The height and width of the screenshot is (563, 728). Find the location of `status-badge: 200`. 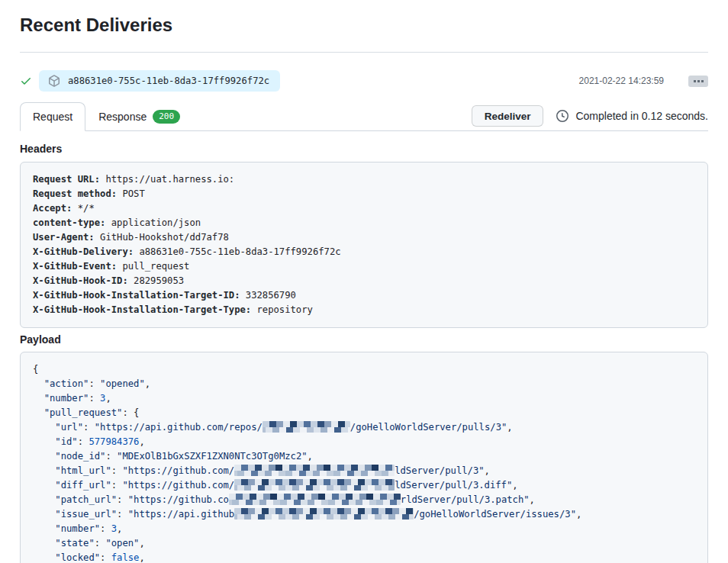

status-badge: 200 is located at coordinates (166, 117).